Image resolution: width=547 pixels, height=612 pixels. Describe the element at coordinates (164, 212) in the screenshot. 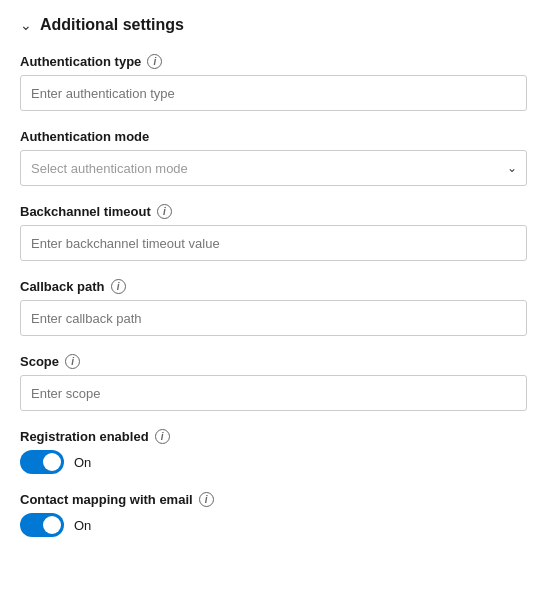

I see `backchannel-timeout-info-icon: i` at that location.